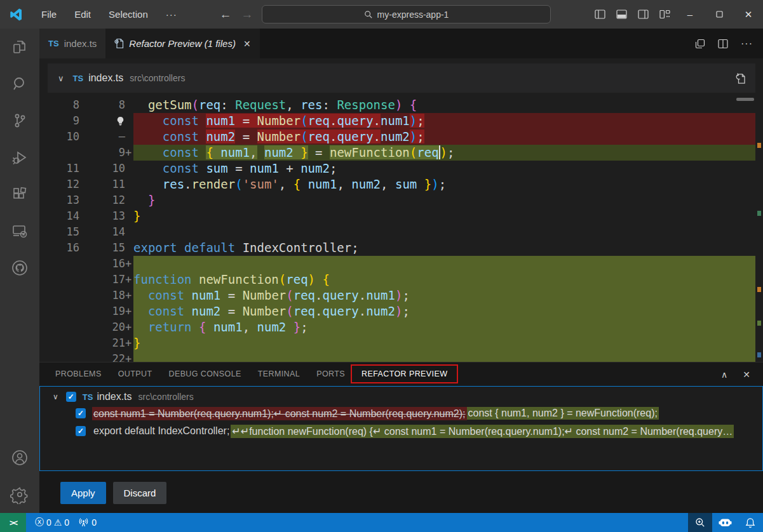 This screenshot has width=763, height=532. Describe the element at coordinates (719, 14) in the screenshot. I see `maximize-icon` at that location.